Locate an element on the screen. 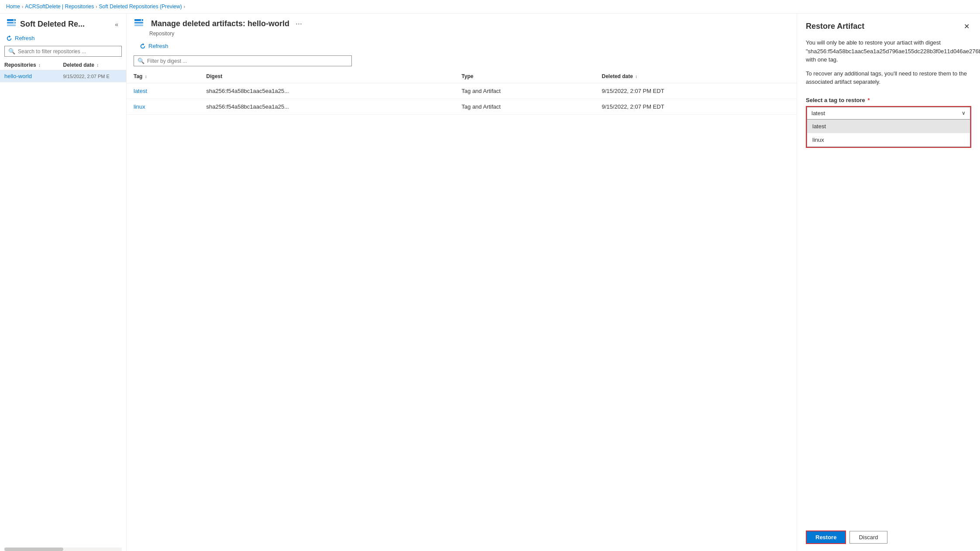  left-refresh-label: Refresh is located at coordinates (25, 38).